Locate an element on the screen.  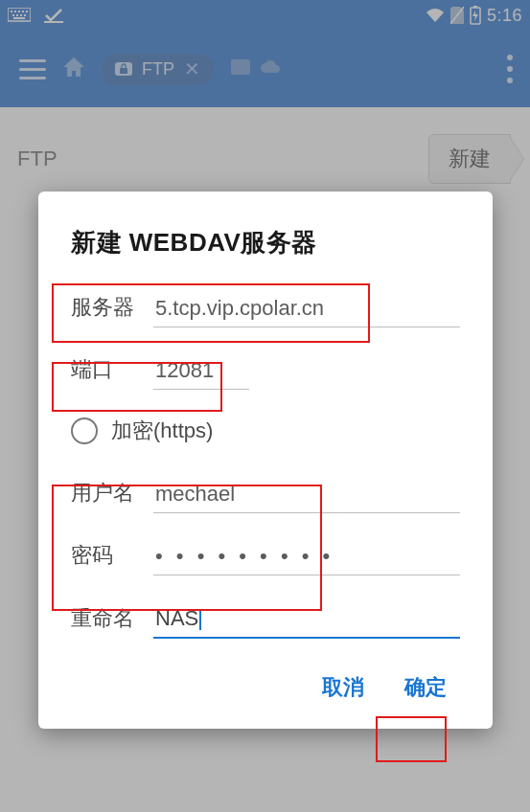
password-input: • • • • • • • • • is located at coordinates (307, 557).